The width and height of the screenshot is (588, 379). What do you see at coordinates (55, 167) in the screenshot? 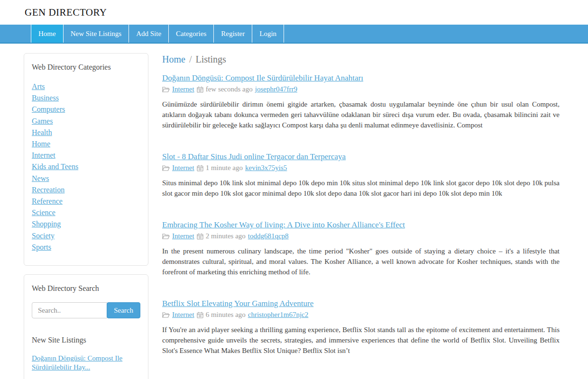
I see `category-link-kids-and-teens: Kids and Teens` at bounding box center [55, 167].